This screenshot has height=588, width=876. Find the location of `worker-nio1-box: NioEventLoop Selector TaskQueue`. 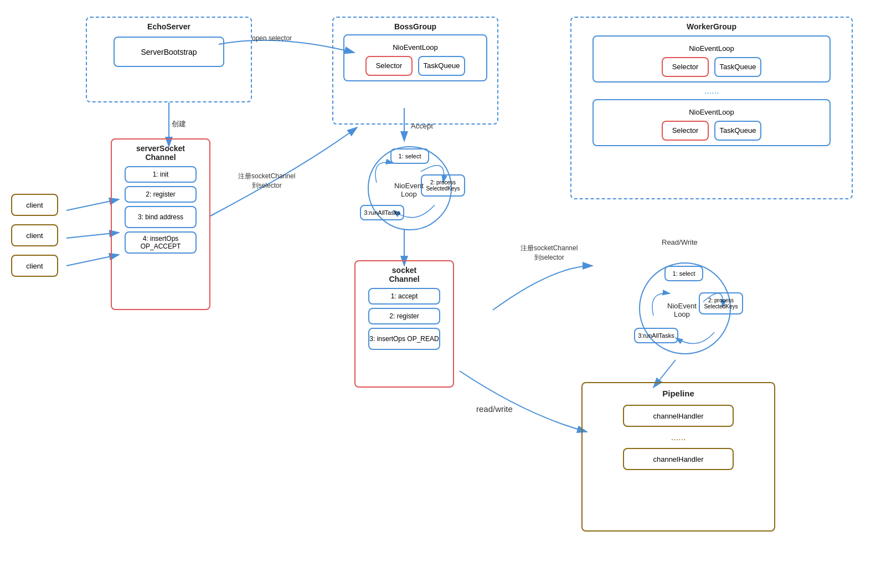

worker-nio1-box: NioEventLoop Selector TaskQueue is located at coordinates (712, 59).